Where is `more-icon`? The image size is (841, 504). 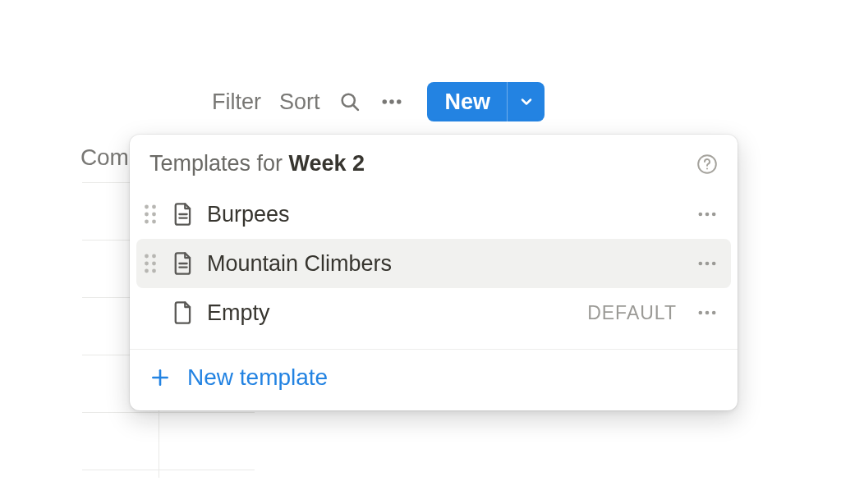
more-icon is located at coordinates (392, 102).